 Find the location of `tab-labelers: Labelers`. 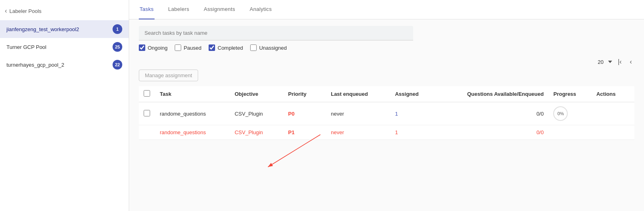

tab-labelers: Labelers is located at coordinates (179, 10).